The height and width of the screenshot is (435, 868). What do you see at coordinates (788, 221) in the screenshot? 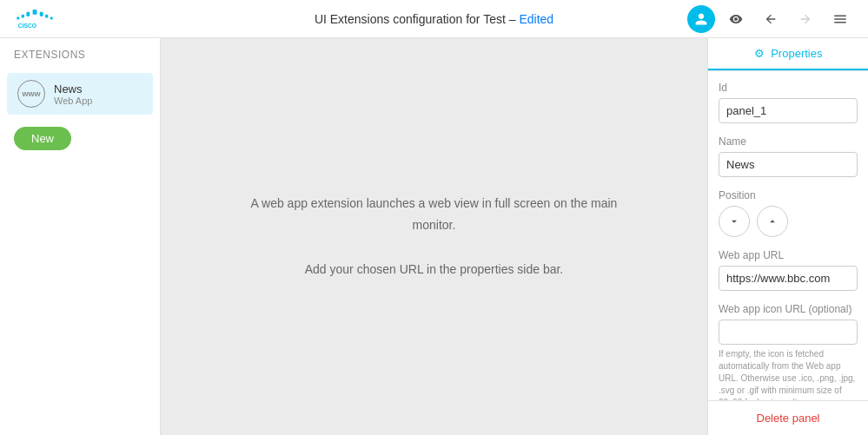
I see `position-controls` at bounding box center [788, 221].